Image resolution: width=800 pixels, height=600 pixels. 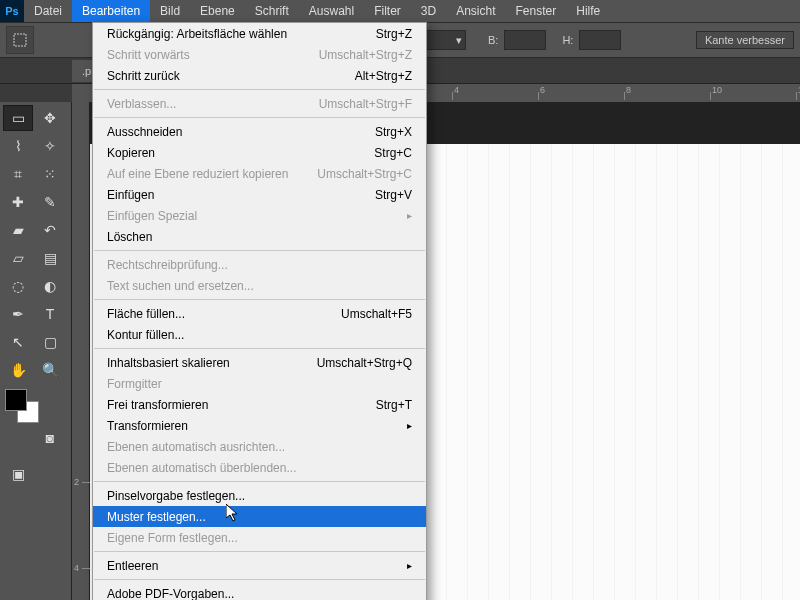 I want to click on eraser-tool: ▱, so click(x=18, y=258).